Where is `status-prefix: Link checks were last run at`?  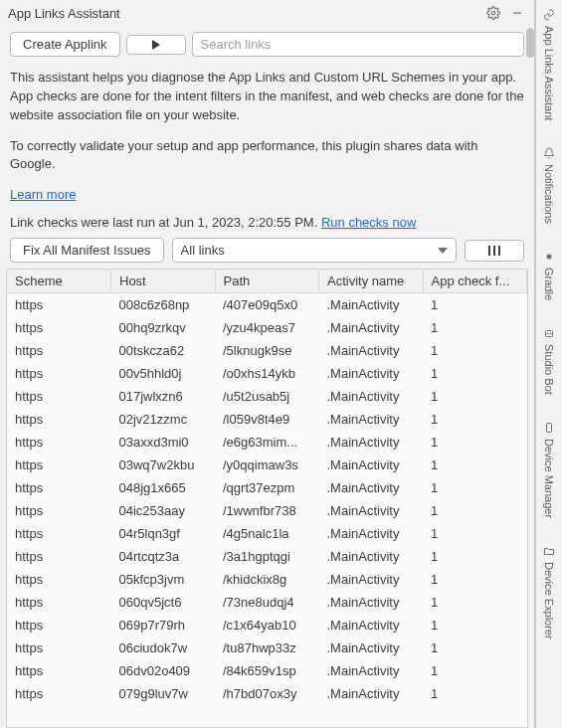 status-prefix: Link checks were last run at is located at coordinates (92, 223).